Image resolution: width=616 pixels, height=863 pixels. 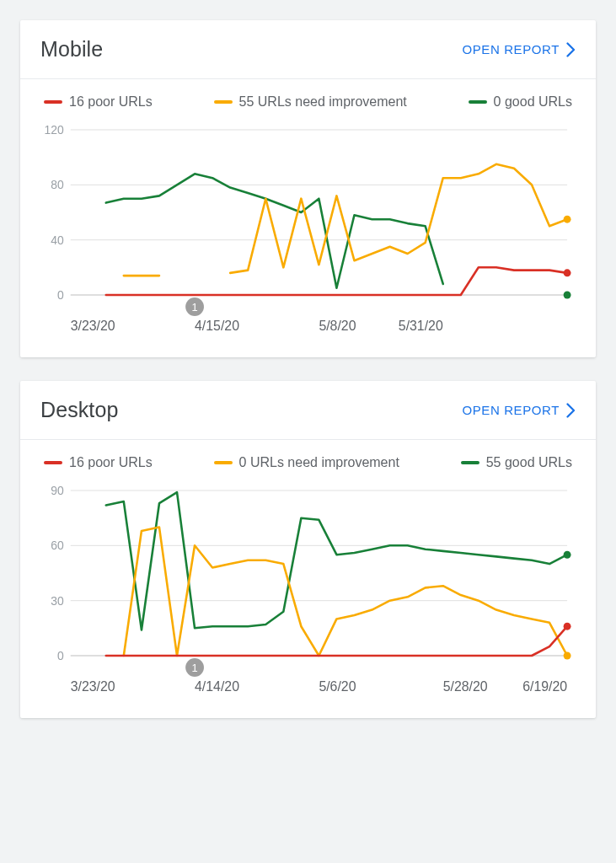 What do you see at coordinates (308, 410) in the screenshot?
I see `panel-header: Desktop OPEN REPORT` at bounding box center [308, 410].